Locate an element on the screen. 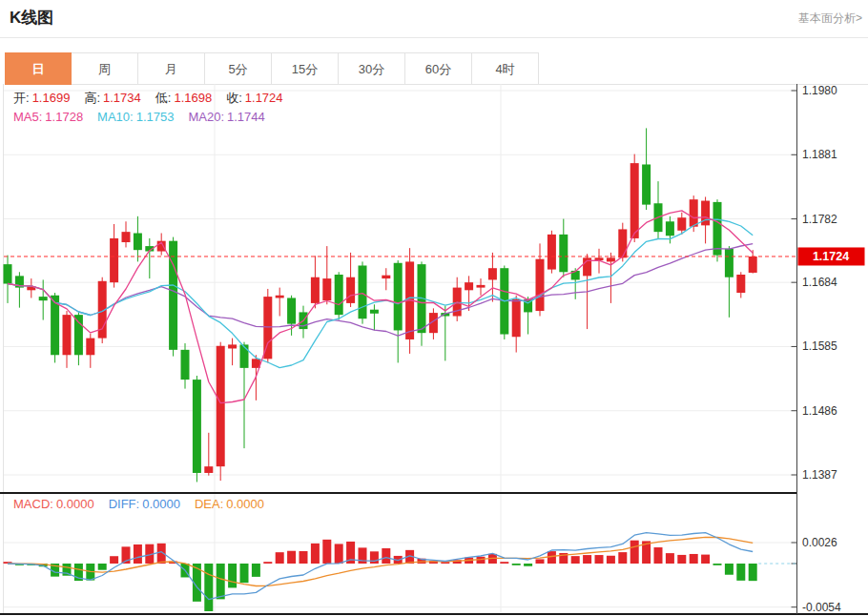 This screenshot has height=616, width=868. fundamental-analysis-link: 基本面分析> is located at coordinates (830, 19).